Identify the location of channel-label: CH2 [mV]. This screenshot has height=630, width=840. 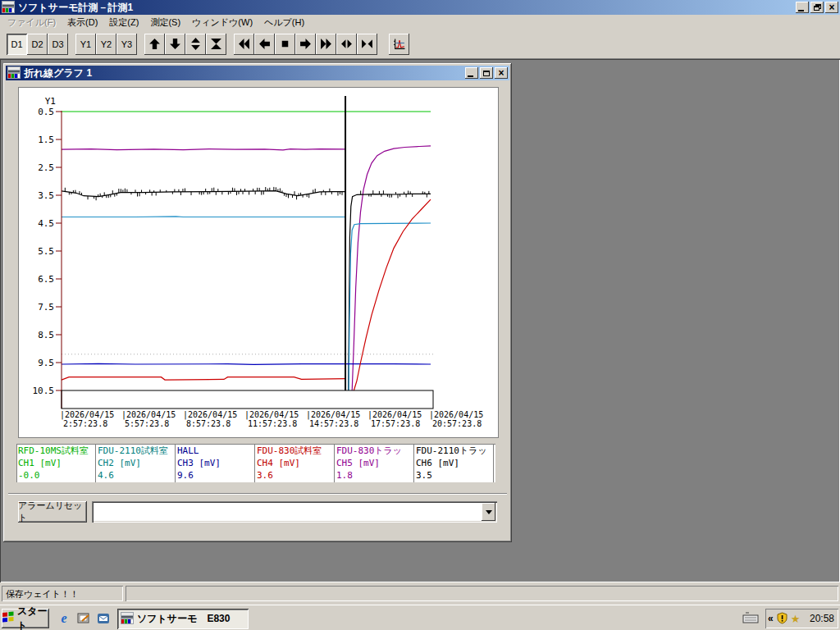
(136, 463).